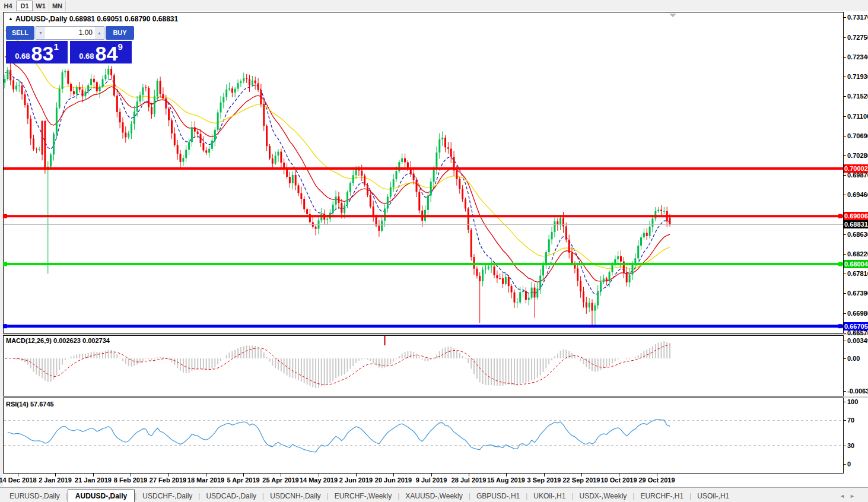 This screenshot has height=502, width=868. Describe the element at coordinates (549, 496) in the screenshot. I see `chart-tab-ukoil-h1: UKOil-,H1` at that location.